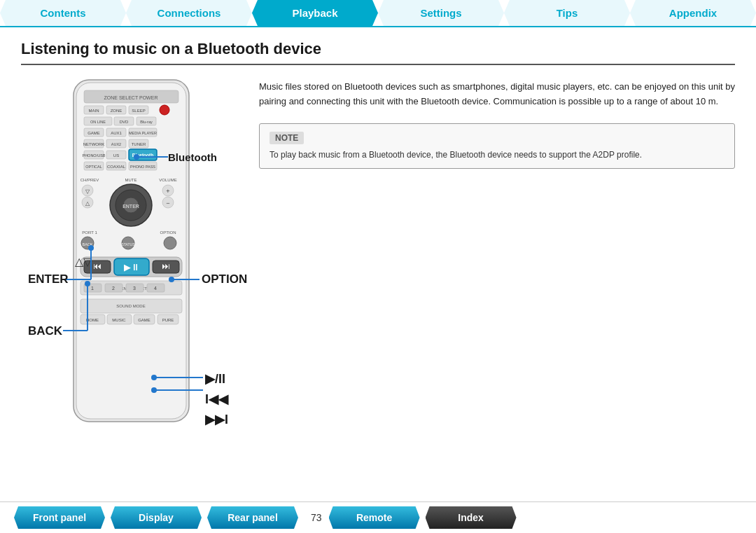  I want to click on svg-text: AUX1, so click(116, 133).